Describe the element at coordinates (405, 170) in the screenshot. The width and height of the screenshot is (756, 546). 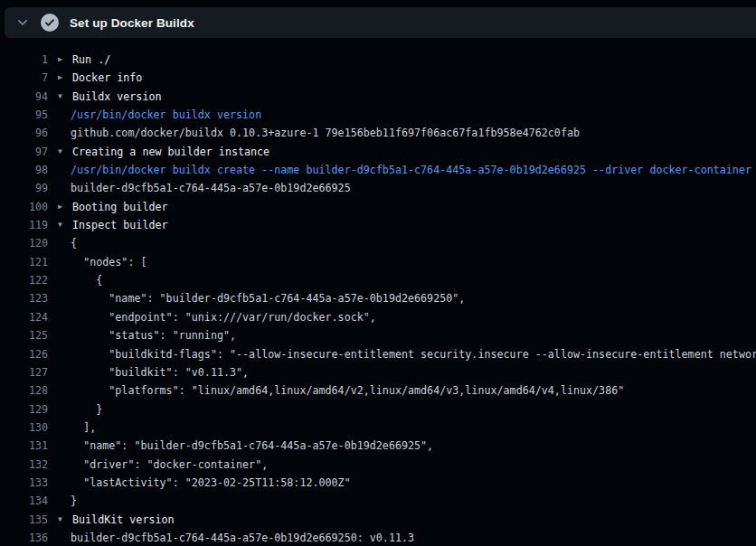
I see `command-text: /usr/bin/docker buildx create --name bui…` at that location.